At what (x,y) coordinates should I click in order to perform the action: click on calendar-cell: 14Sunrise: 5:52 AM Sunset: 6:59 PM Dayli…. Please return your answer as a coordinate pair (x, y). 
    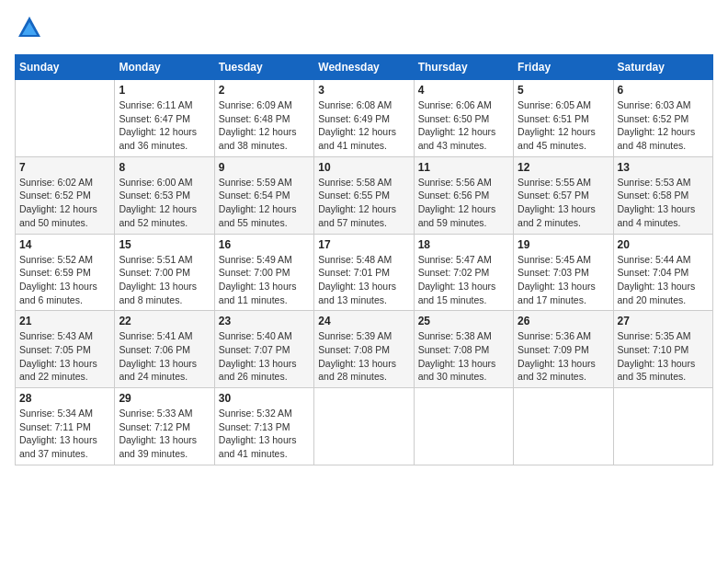
    Looking at the image, I should click on (65, 272).